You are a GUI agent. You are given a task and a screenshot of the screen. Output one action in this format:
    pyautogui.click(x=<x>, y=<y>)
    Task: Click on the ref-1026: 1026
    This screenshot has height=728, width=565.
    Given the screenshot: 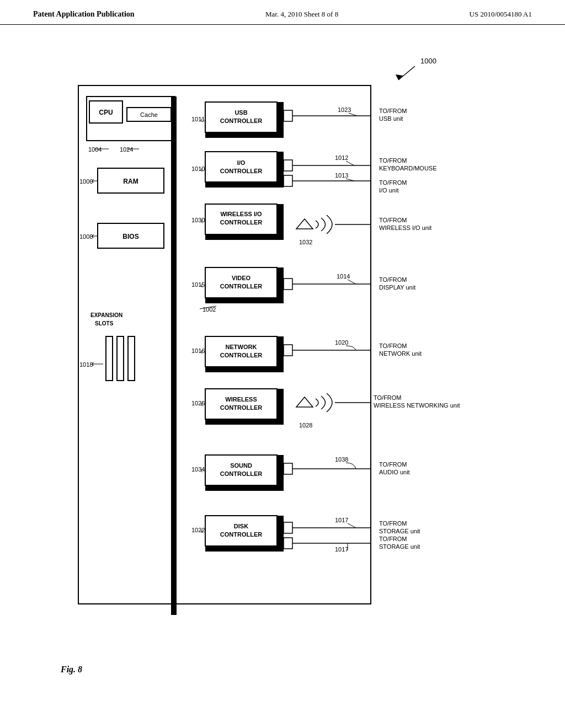 What is the action you would take?
    pyautogui.click(x=198, y=403)
    